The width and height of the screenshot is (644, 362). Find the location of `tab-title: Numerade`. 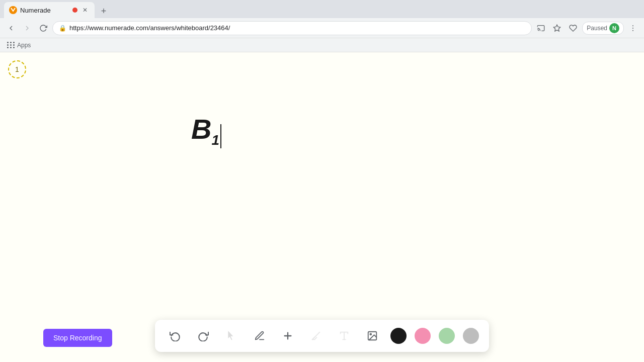

tab-title: Numerade is located at coordinates (45, 10).